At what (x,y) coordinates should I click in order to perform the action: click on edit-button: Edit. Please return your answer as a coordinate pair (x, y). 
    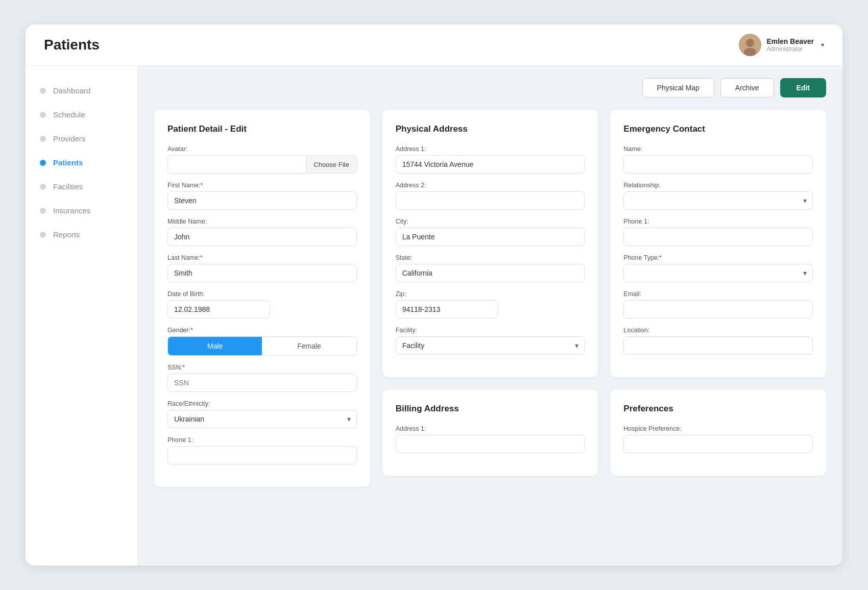
    Looking at the image, I should click on (803, 88).